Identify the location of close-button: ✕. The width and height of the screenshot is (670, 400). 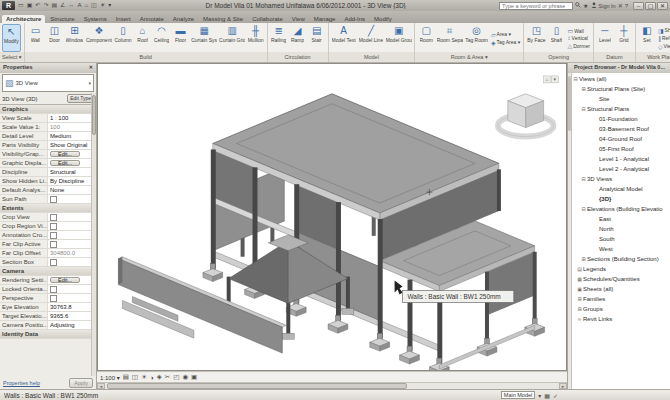
(662, 6).